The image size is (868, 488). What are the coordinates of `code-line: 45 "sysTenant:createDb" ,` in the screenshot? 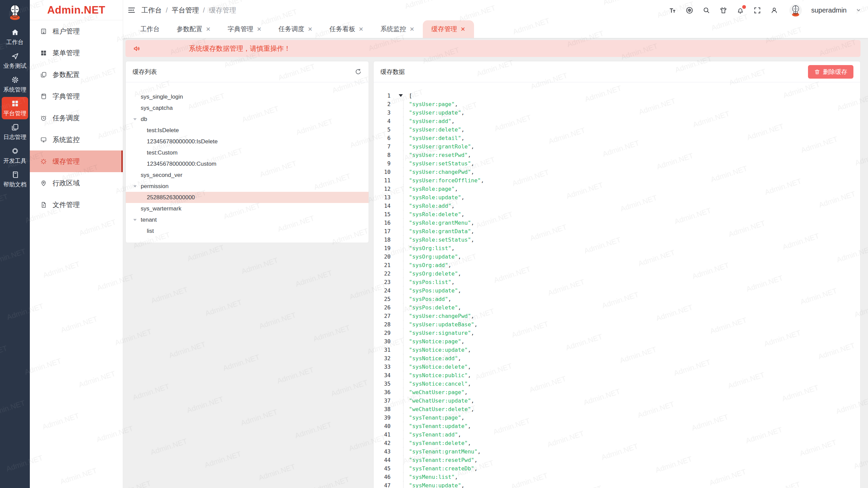 It's located at (617, 468).